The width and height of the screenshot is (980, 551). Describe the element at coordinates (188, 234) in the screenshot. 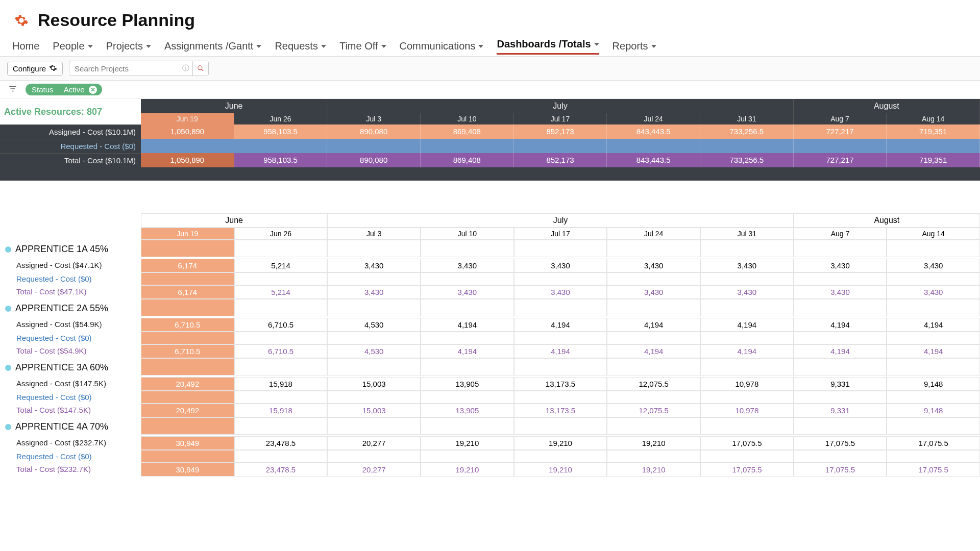

I see `detail-week-header: Jun 19` at that location.